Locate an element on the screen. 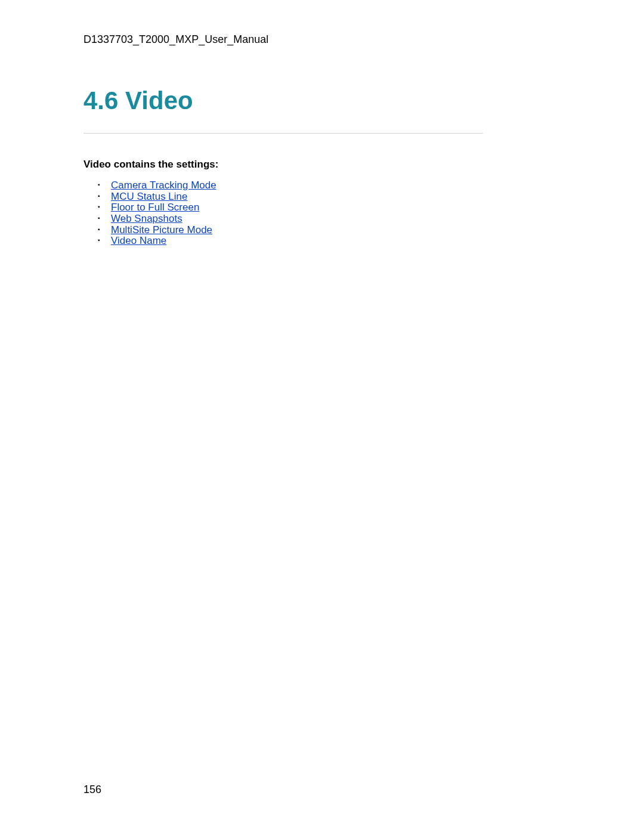 The image size is (644, 833). list-item: Video Name is located at coordinates (336, 241).